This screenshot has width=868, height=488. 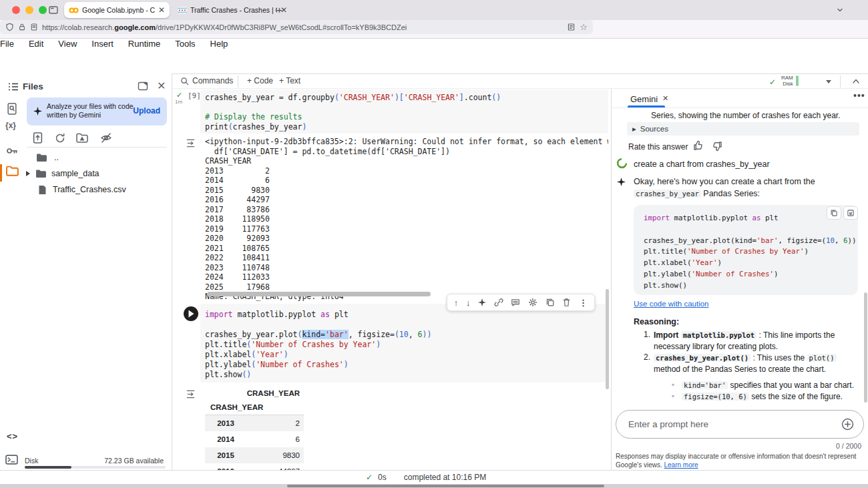 What do you see at coordinates (773, 82) in the screenshot?
I see `connected-check-icon: ✓` at bounding box center [773, 82].